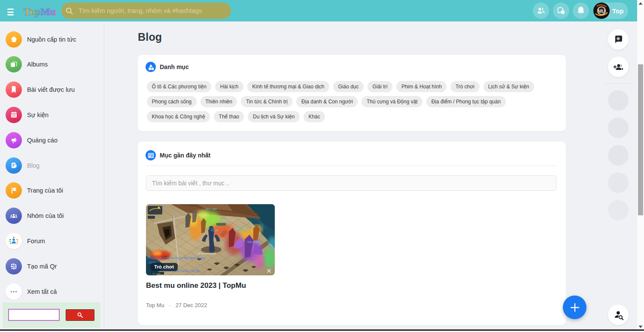  What do you see at coordinates (156, 274) in the screenshot?
I see `svg-text: 34.1V44` at bounding box center [156, 274].